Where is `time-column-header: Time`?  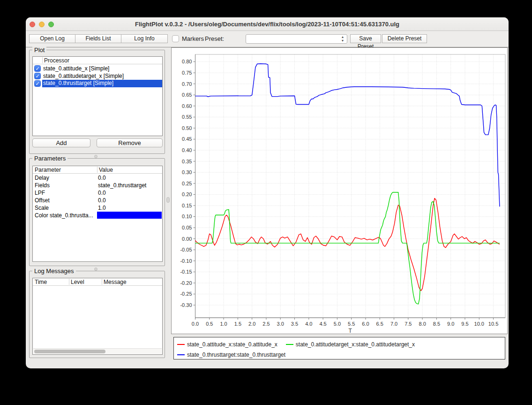
time-column-header: Time is located at coordinates (41, 282).